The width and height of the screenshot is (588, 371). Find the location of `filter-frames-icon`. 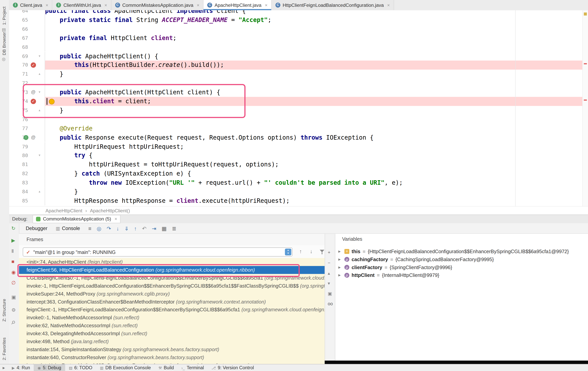

filter-frames-icon is located at coordinates (322, 252).